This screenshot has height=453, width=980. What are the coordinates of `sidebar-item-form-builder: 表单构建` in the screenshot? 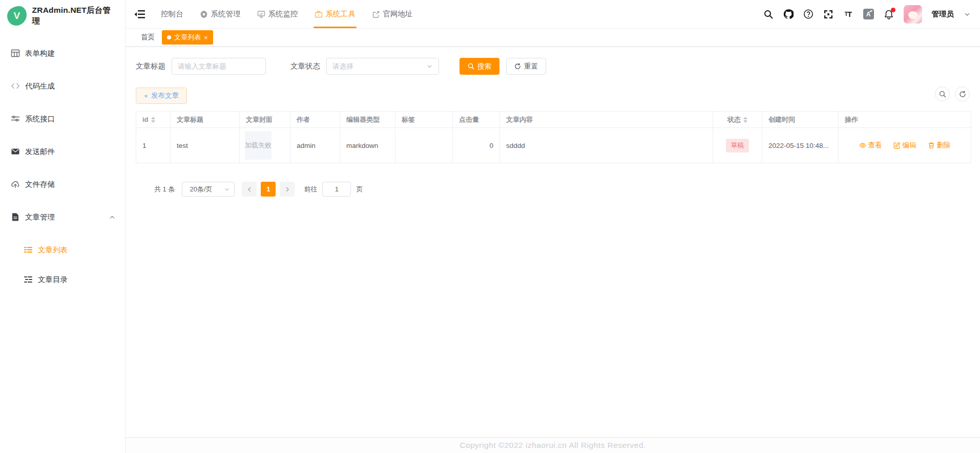 It's located at (62, 53).